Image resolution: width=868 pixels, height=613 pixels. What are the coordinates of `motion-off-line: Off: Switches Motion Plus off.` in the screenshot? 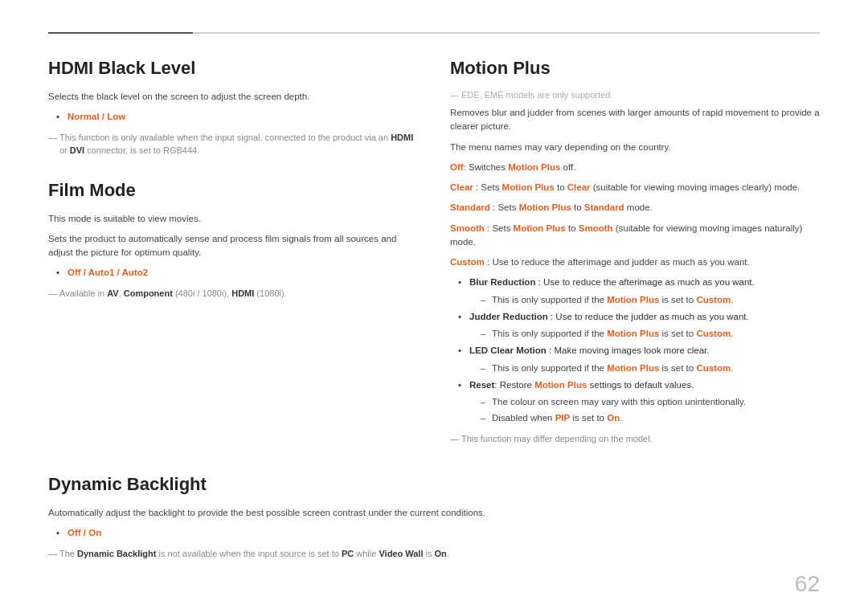 It's located at (635, 167).